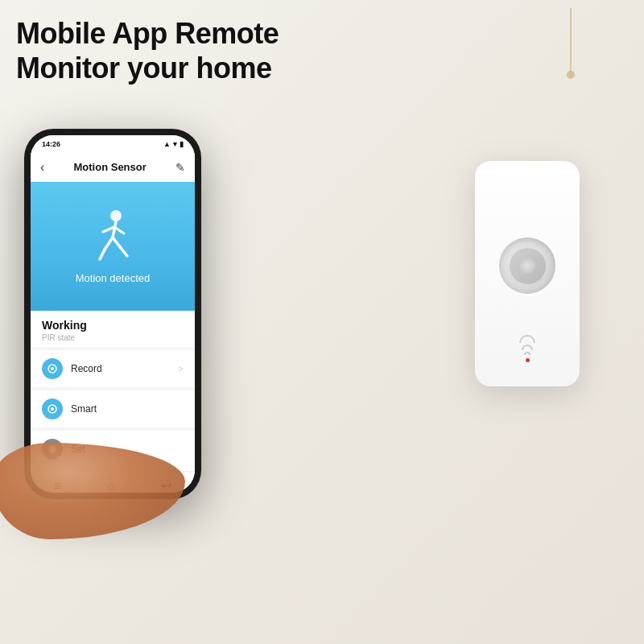  What do you see at coordinates (147, 34) in the screenshot?
I see `heading-line1: Mobile App Remote` at bounding box center [147, 34].